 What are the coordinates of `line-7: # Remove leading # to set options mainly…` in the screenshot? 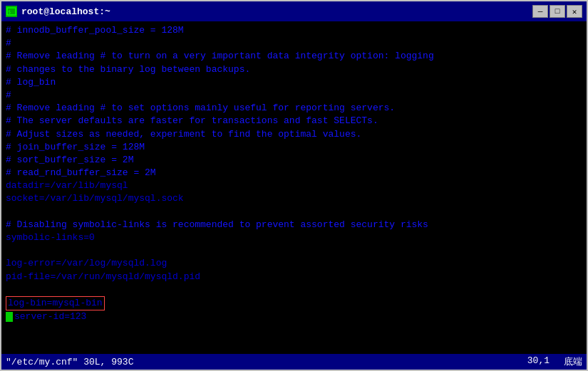 It's located at (294, 108).